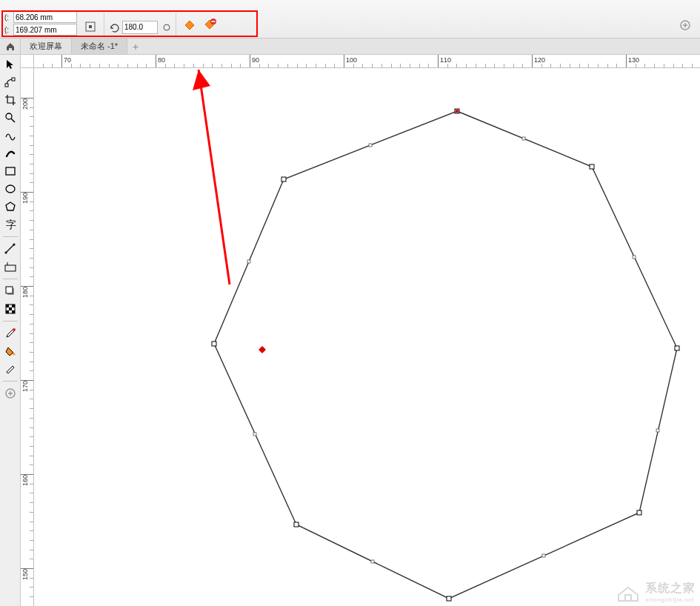 Image resolution: width=700 pixels, height=606 pixels. Describe the element at coordinates (45, 17) in the screenshot. I see `x-coord-input` at that location.